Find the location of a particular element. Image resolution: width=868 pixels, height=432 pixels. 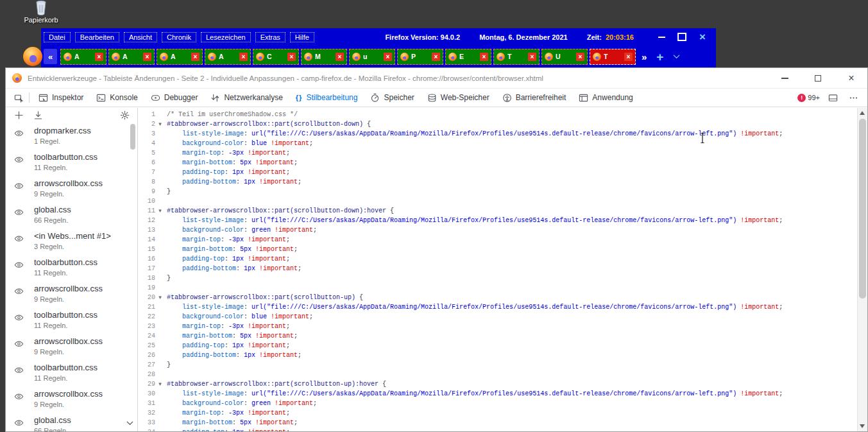

devtools-maximize-button is located at coordinates (818, 78).